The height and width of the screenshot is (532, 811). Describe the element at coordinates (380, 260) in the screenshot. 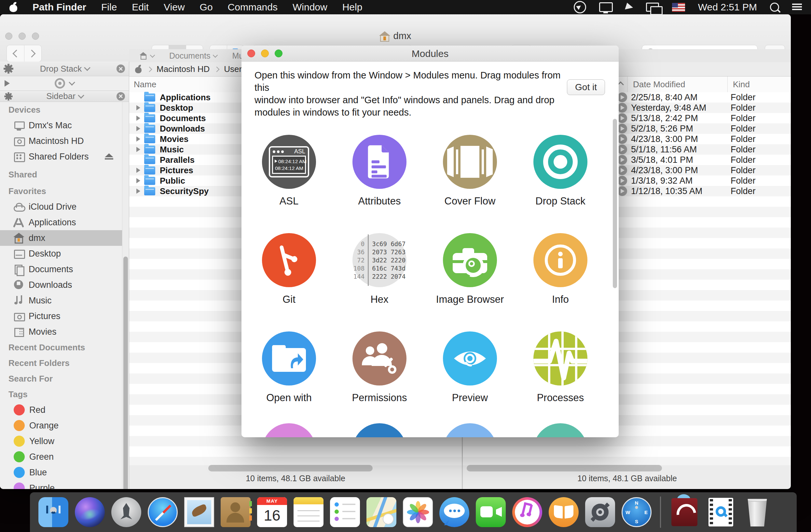

I see `hex-module-icon: 03672108144 3c69 6d672073 72633d22 22206…` at that location.